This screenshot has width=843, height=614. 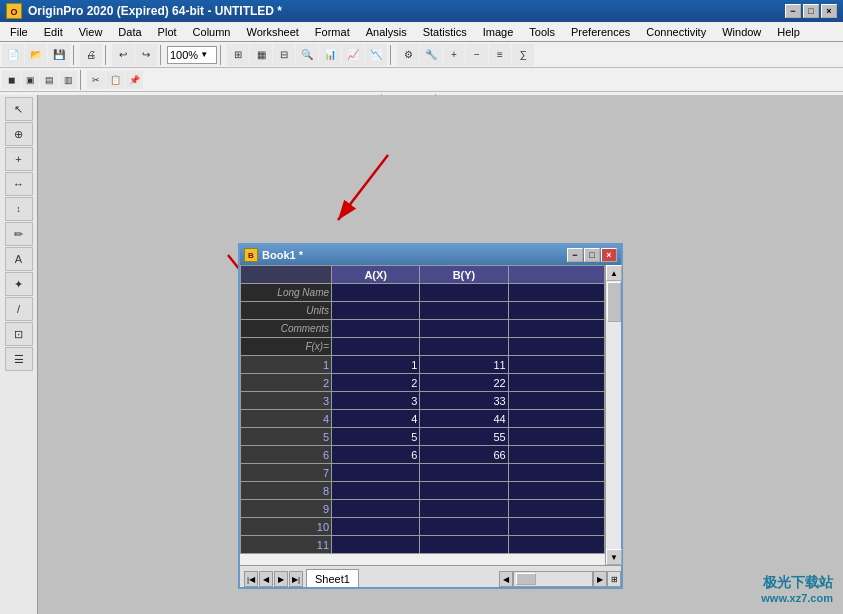 I want to click on hscroll-right: ▶, so click(x=600, y=579).